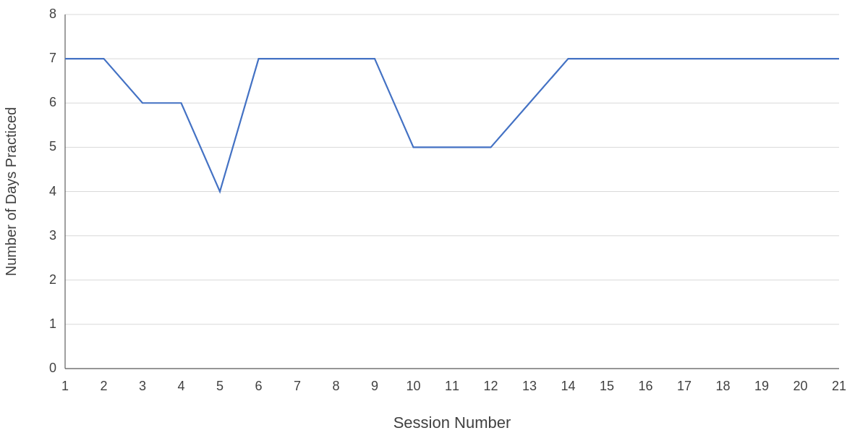 This screenshot has width=868, height=441. What do you see at coordinates (53, 368) in the screenshot?
I see `svg-text: 0` at bounding box center [53, 368].